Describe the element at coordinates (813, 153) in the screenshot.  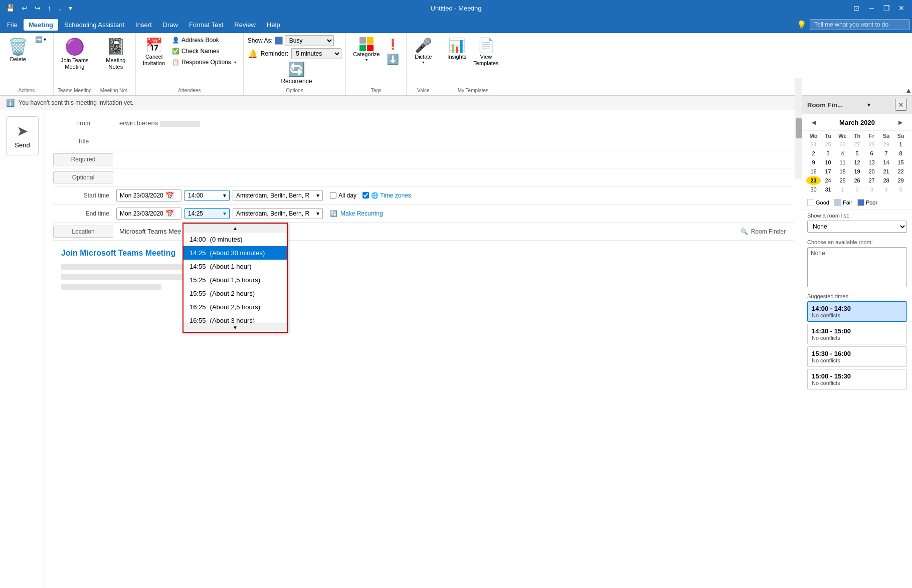
I see `cal-day: 2` at that location.